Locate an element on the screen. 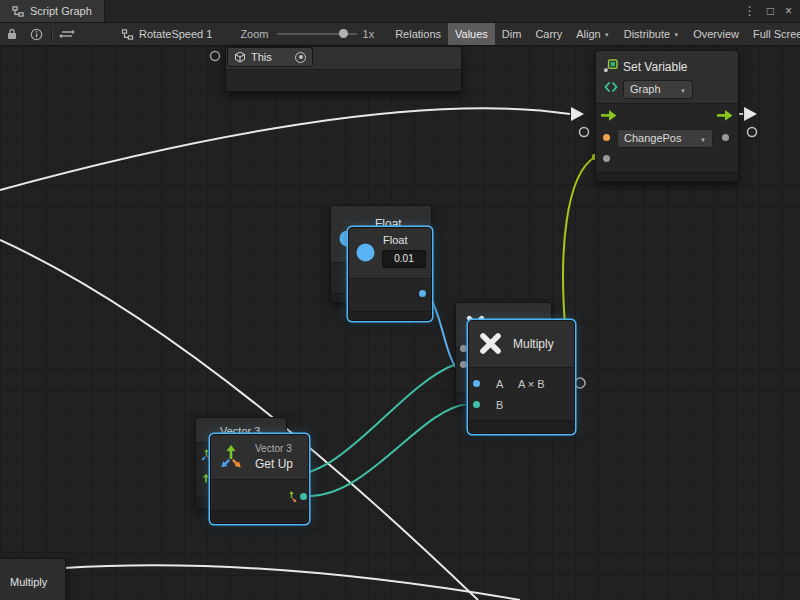 This screenshot has width=800, height=600. toolbar-separator is located at coordinates (52, 34).